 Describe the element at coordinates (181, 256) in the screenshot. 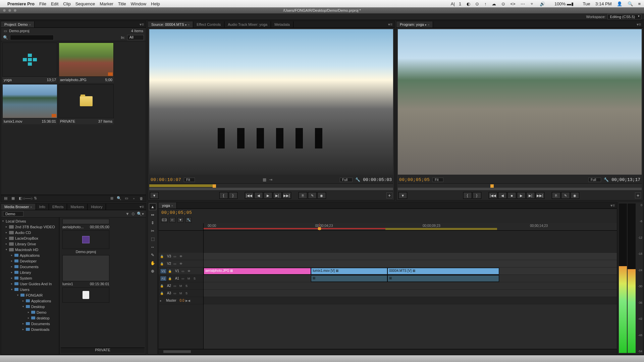

I see `track-header-v3: 🔒V3▭👁` at that location.